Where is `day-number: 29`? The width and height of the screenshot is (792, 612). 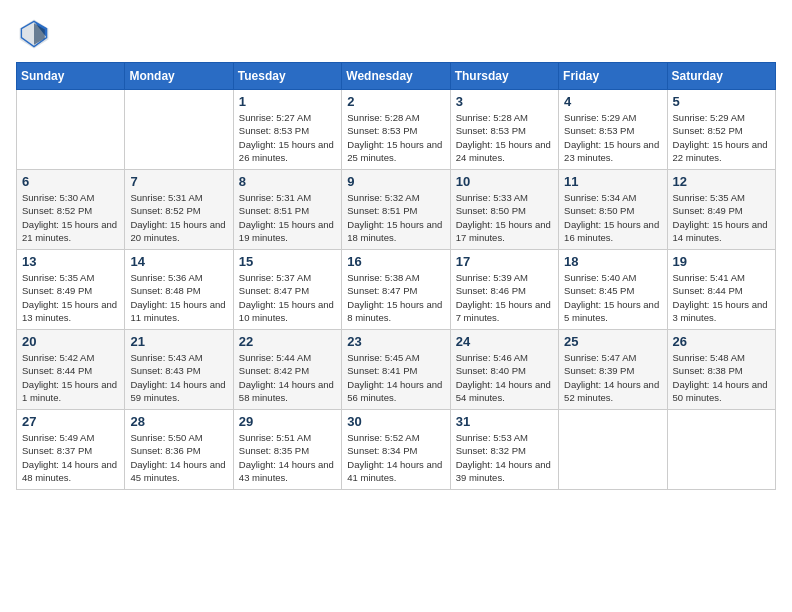 day-number: 29 is located at coordinates (288, 422).